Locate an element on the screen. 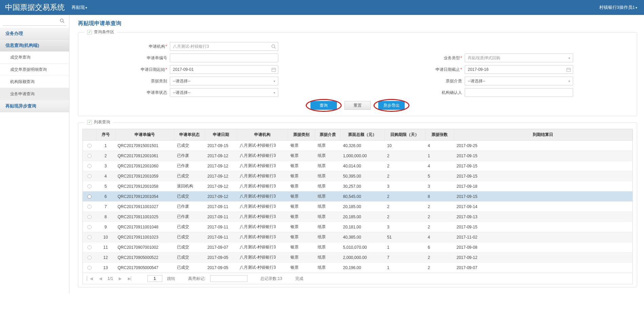 The width and height of the screenshot is (644, 325). pager-first: ▏◀ is located at coordinates (90, 279).